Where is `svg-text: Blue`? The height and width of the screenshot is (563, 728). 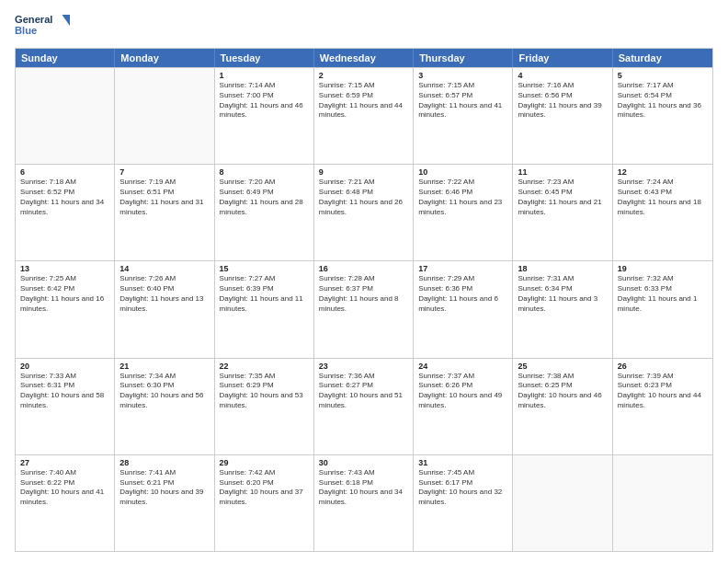 svg-text: Blue is located at coordinates (26, 30).